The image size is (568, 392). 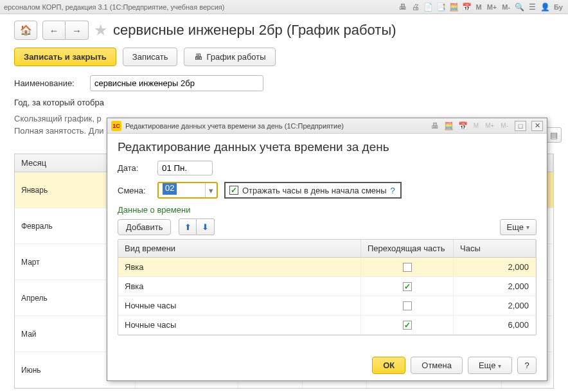 What do you see at coordinates (437, 365) in the screenshot?
I see `cancel-button: Отмена` at bounding box center [437, 365].